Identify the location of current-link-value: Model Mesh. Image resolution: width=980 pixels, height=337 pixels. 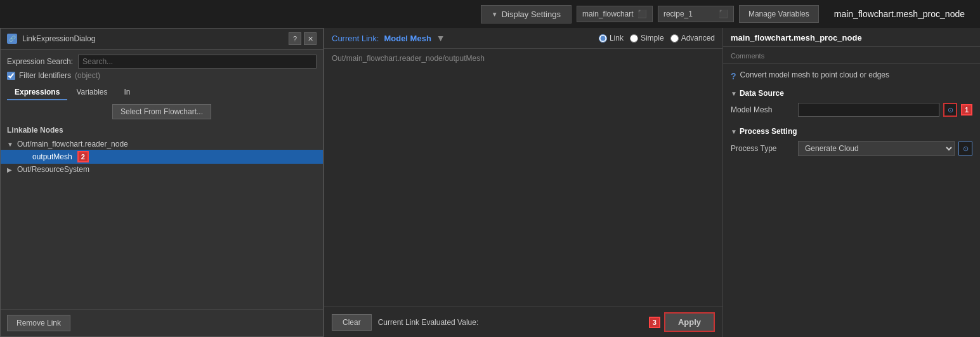
(407, 38).